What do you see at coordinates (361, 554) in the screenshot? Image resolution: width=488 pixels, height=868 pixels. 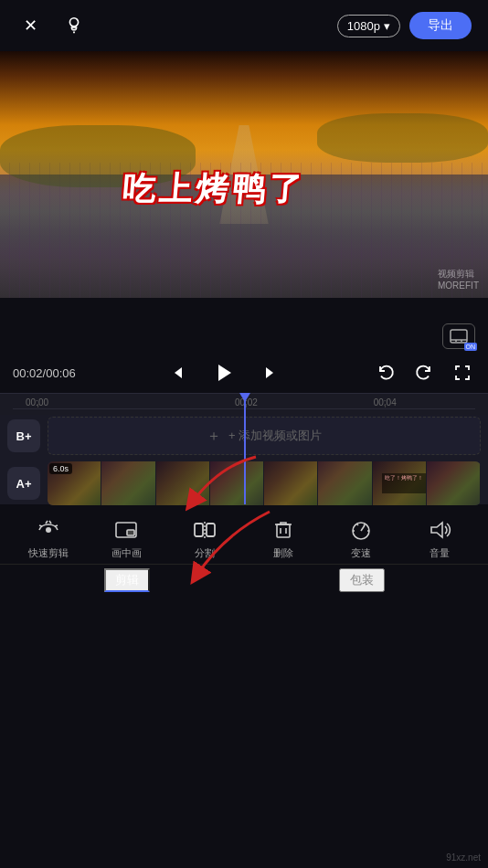 I see `speed-label: 变速` at bounding box center [361, 554].